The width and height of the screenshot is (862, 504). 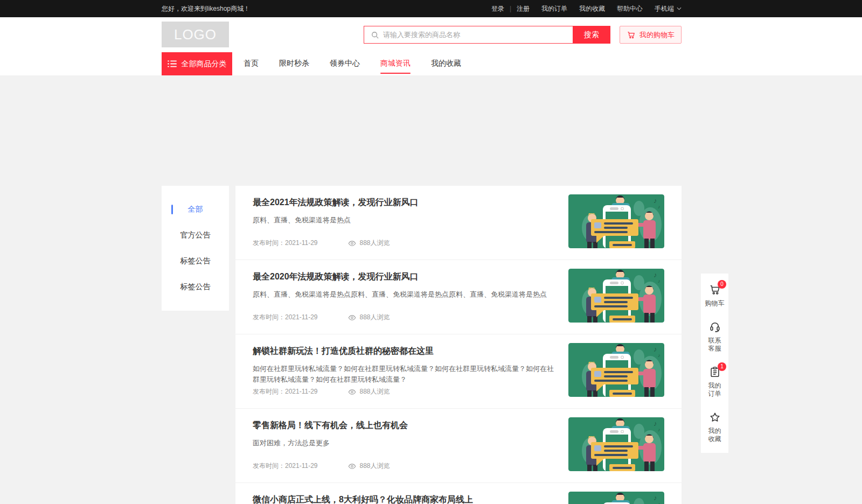 What do you see at coordinates (715, 390) in the screenshot?
I see `float-my-orders-label: 我的 订单` at bounding box center [715, 390].